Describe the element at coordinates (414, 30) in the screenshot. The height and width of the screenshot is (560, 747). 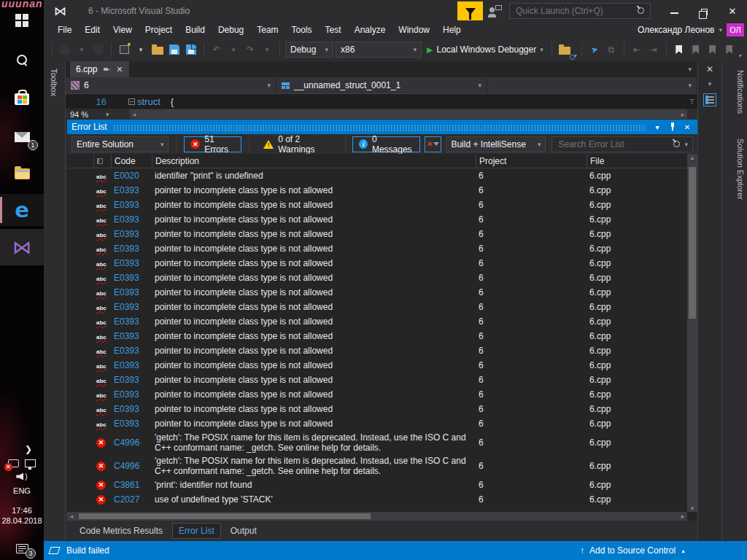
I see `menu-item: Window` at that location.